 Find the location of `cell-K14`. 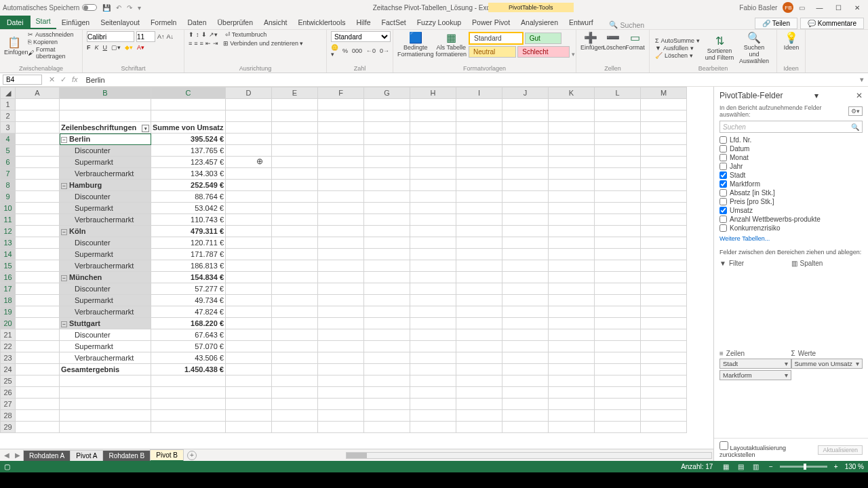

cell-K14 is located at coordinates (572, 255).